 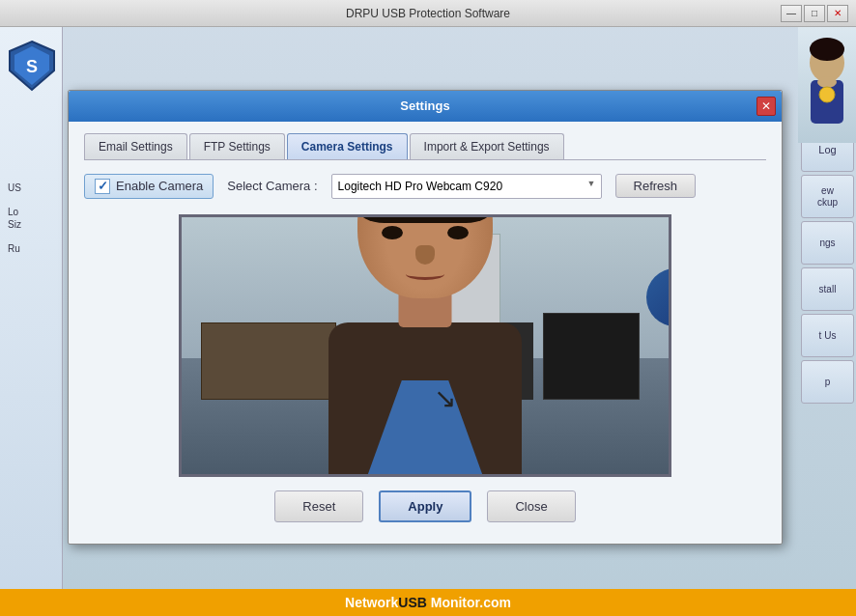 I want to click on apply-button: Apply, so click(x=425, y=506).